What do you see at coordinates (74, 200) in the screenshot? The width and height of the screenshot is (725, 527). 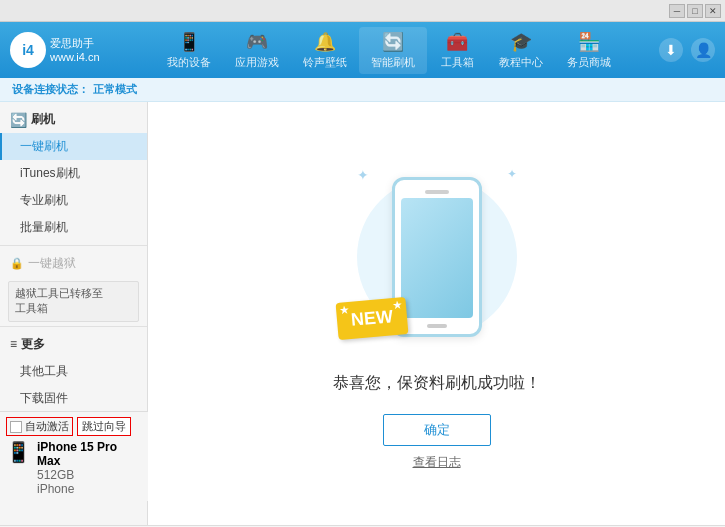 I see `sidebar-item-pro-flash: 专业刷机` at bounding box center [74, 200].